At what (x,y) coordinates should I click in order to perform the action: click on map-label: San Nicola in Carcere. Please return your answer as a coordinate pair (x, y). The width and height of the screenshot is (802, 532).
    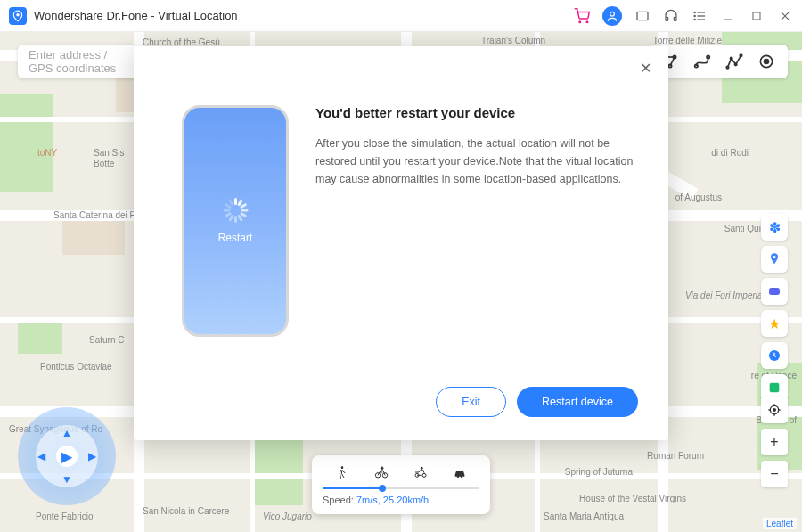
    Looking at the image, I should click on (185, 512).